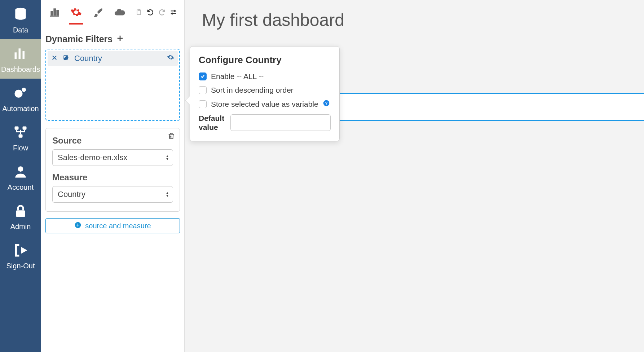 The image size is (644, 352). Describe the element at coordinates (113, 170) in the screenshot. I see `source-measure-card: Source Sales-demo-en.xlsx ▲▼ Measure Cou…` at that location.